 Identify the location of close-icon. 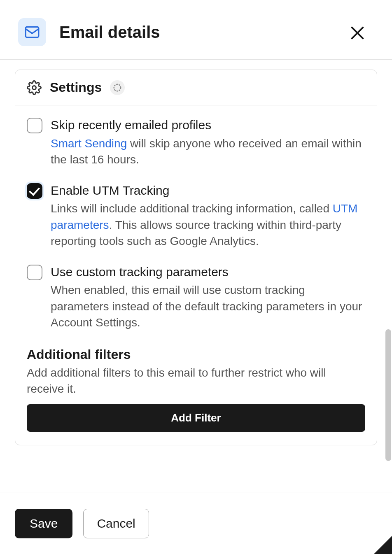
(357, 33).